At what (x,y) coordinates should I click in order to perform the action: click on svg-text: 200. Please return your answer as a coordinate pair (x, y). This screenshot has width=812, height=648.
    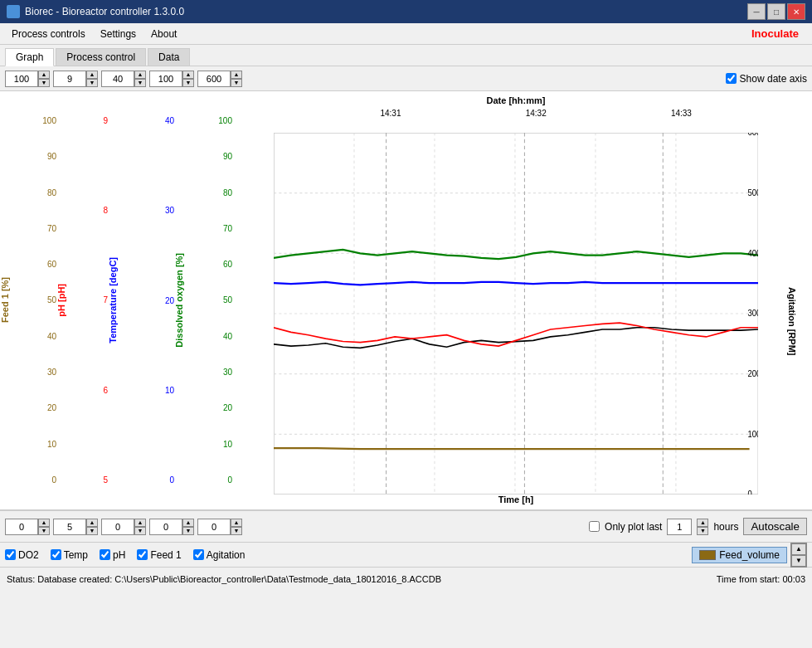
    Looking at the image, I should click on (753, 373).